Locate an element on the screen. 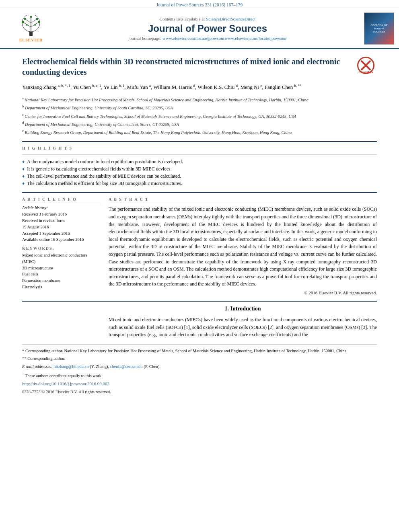 This screenshot has height=532, width=399. article-title: Electrochemical fields within 3D reconst… is located at coordinates (200, 67).